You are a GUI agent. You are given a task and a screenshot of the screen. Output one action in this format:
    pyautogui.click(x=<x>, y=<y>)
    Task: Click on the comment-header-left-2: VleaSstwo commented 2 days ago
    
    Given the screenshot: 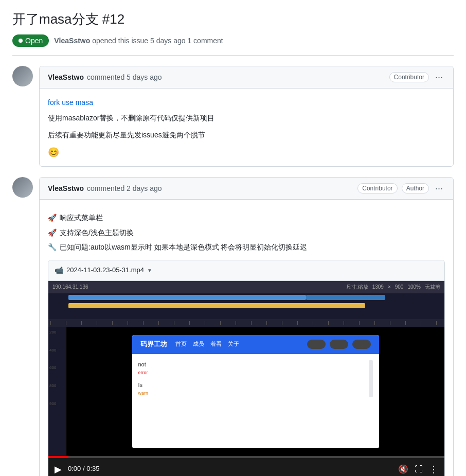 What is the action you would take?
    pyautogui.click(x=105, y=188)
    